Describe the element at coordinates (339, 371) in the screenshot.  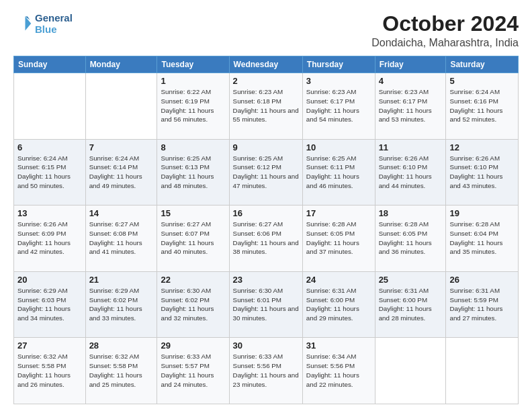
I see `day-info: Sunrise: 6:34 AM Sunset: 5:56 PM Dayligh…` at that location.